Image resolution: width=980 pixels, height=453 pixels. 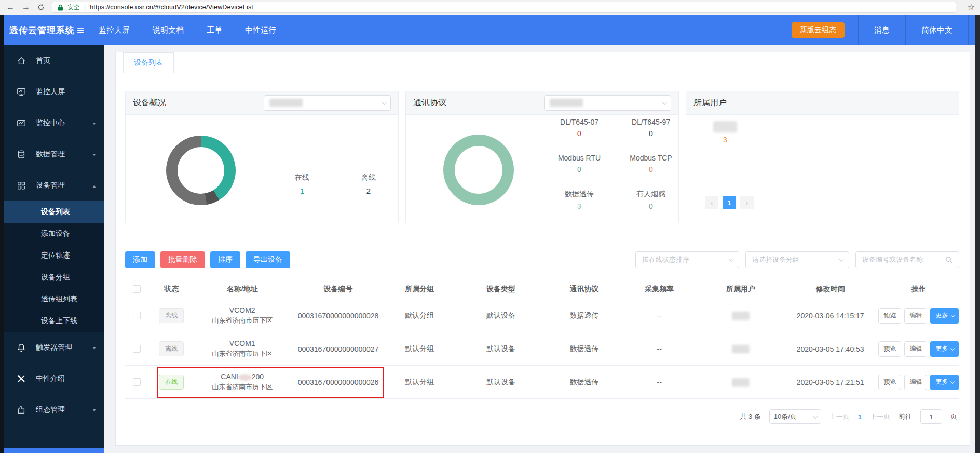 I want to click on device-address: 山东省济南市历下区, so click(x=242, y=354).